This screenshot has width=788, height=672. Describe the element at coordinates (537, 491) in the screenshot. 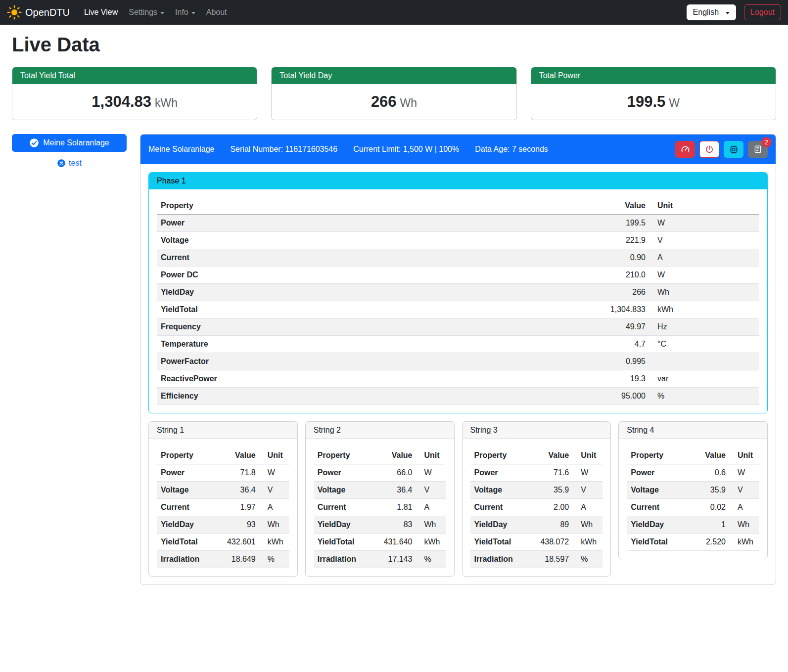

I see `table-row: Voltage 35.9 V` at that location.